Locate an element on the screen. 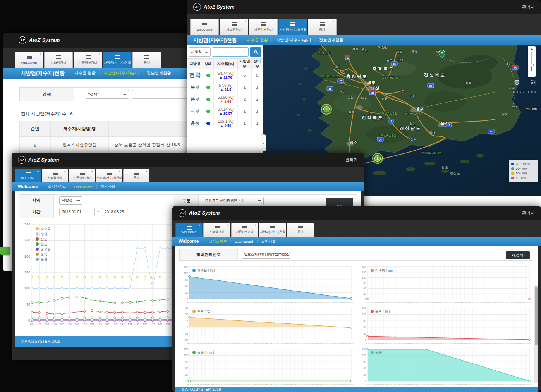  cell-region: 충청 is located at coordinates (195, 123).